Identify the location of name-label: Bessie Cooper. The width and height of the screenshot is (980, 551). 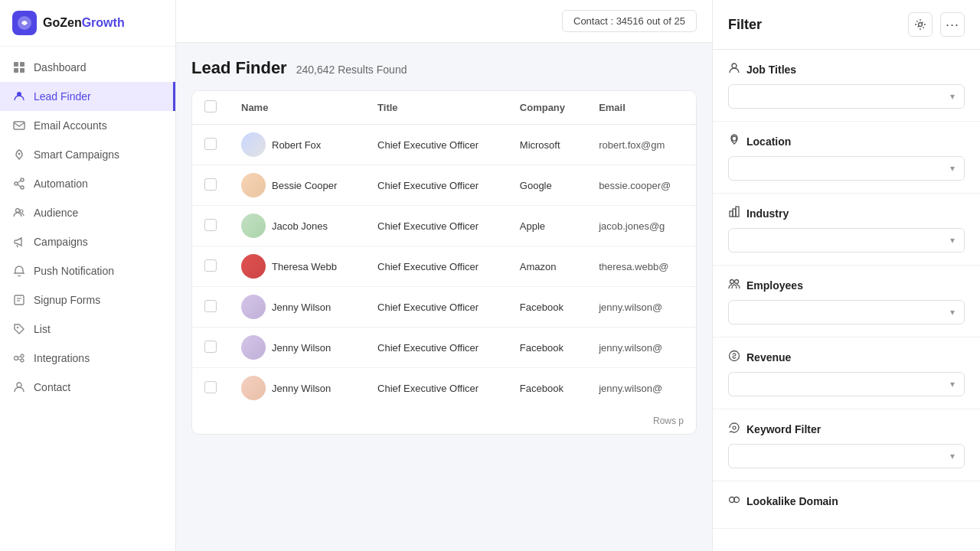
(305, 185).